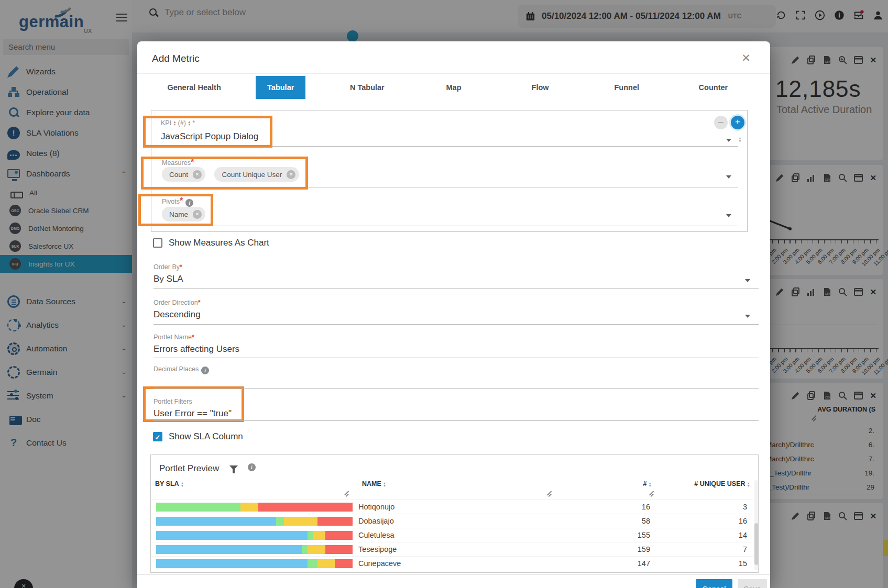 Image resolution: width=888 pixels, height=588 pixels. What do you see at coordinates (752, 583) in the screenshot?
I see `save-button: Save` at bounding box center [752, 583].